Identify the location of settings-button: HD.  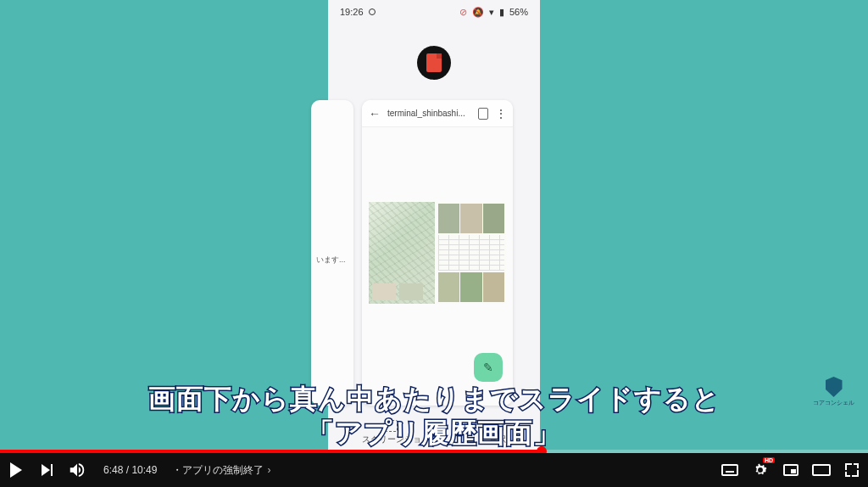
(760, 470).